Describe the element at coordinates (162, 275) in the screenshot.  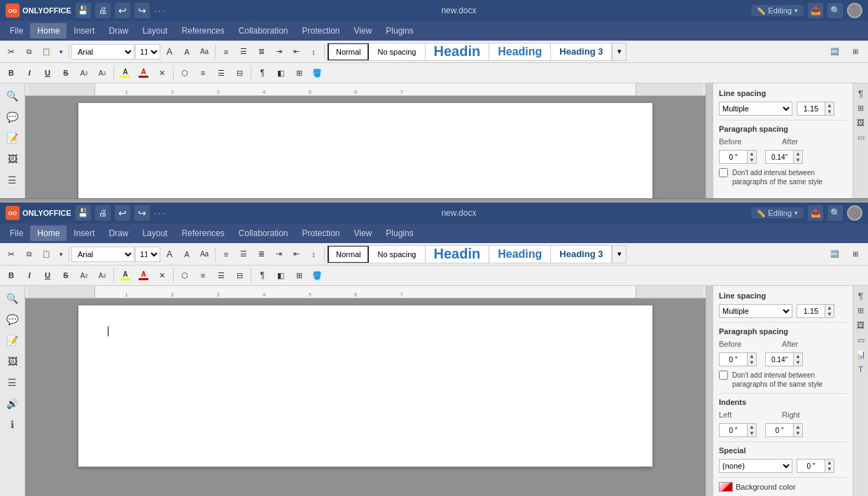
I see `clear-format-btn-2: ✕` at that location.